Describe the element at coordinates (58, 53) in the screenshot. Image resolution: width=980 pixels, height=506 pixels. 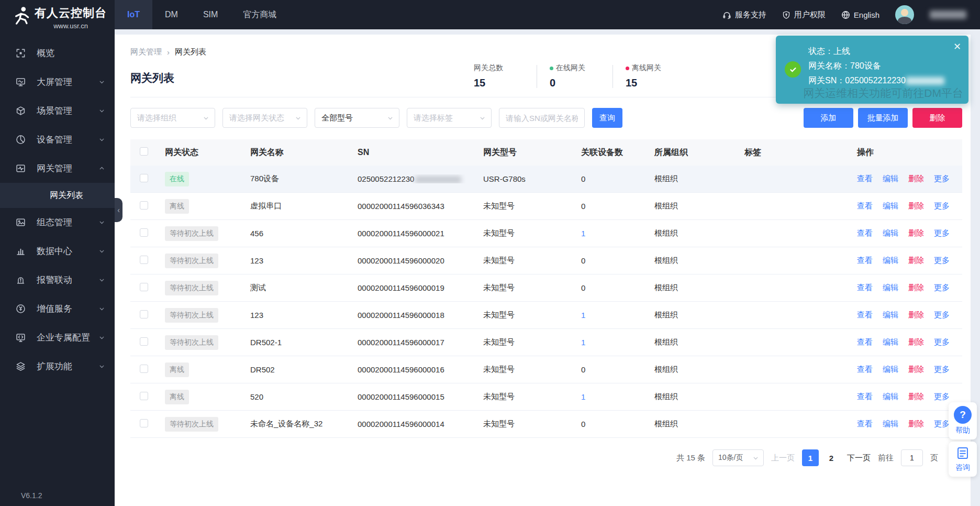
I see `sidebar-item-概览: 概览` at that location.